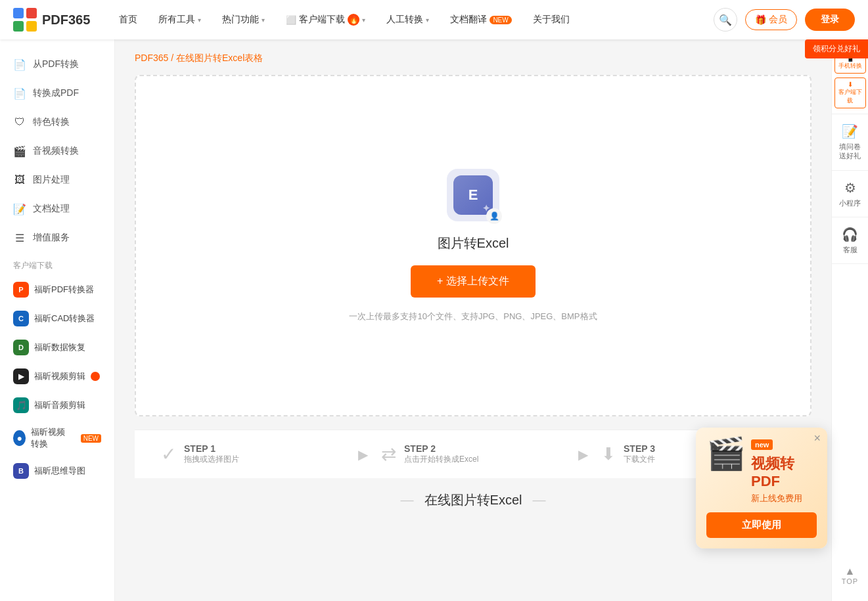 This screenshot has height=601, width=868. What do you see at coordinates (57, 347) in the screenshot?
I see `sidebar-foxdata: D 福昕数据恢复` at bounding box center [57, 347].